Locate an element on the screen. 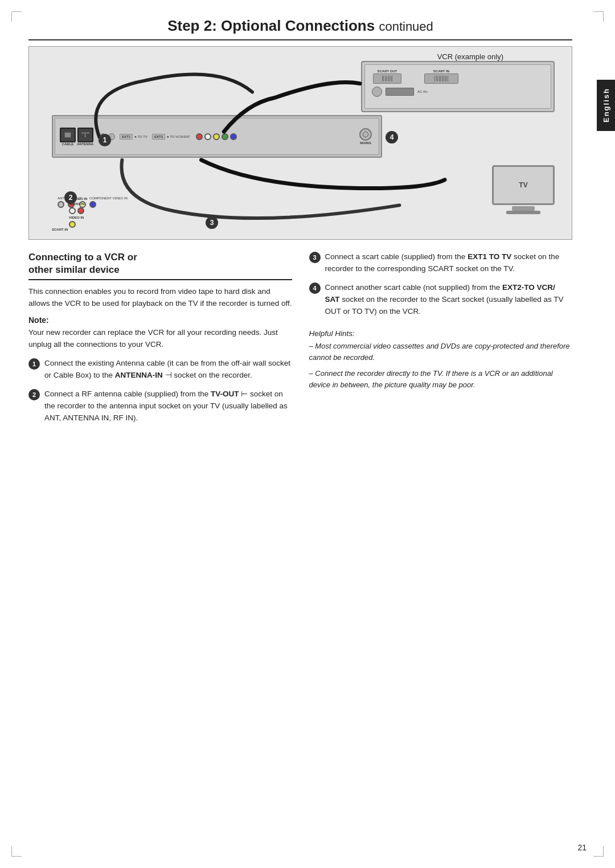 This screenshot has width=615, height=868. page-title: Step 2: Optional Connections continued is located at coordinates (301, 28).